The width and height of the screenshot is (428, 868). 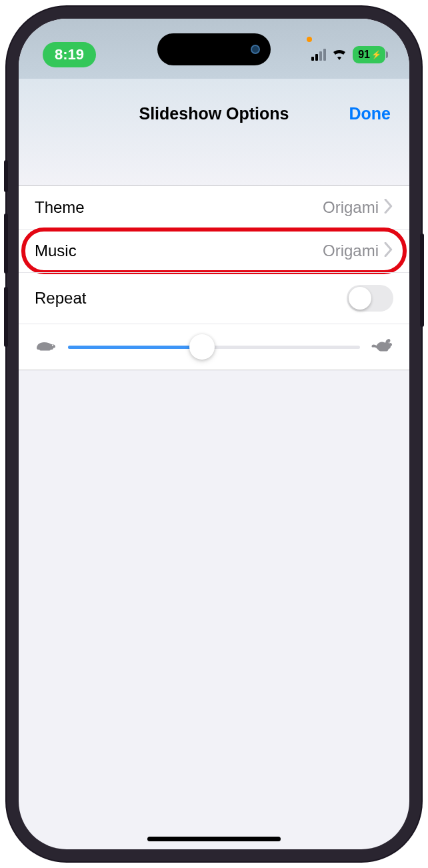 I want to click on nav-header: Slideshow Options Done, so click(x=214, y=132).